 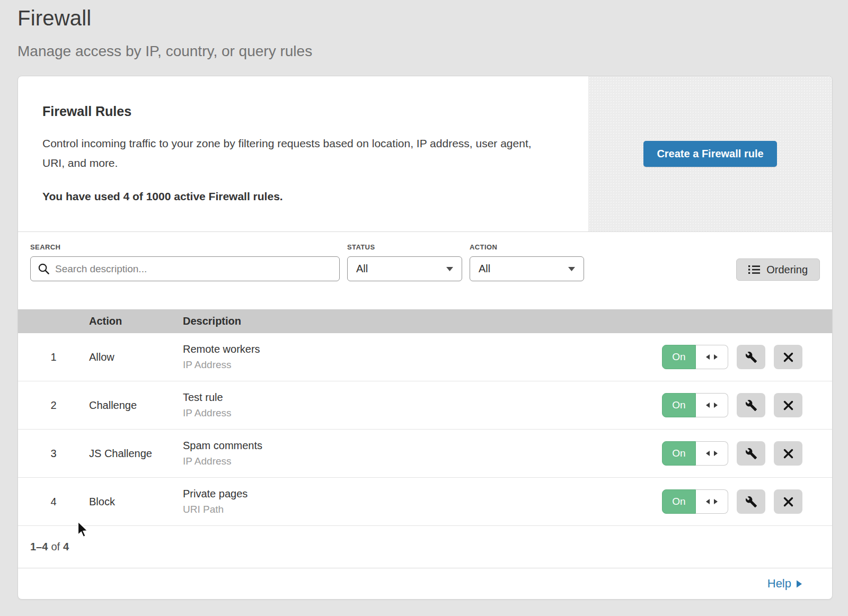 I want to click on table-row: 4 Block Private pages URI Path On, so click(x=425, y=502).